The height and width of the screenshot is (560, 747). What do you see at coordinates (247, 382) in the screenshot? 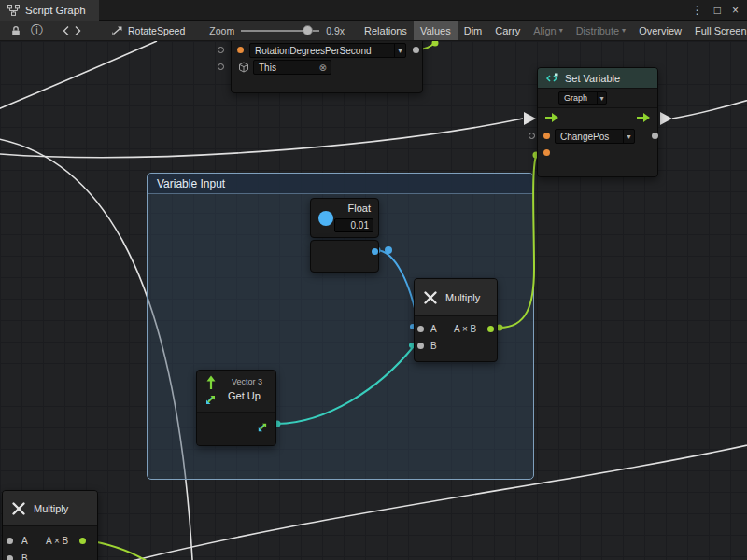
I see `node-category: Vector 3` at bounding box center [247, 382].